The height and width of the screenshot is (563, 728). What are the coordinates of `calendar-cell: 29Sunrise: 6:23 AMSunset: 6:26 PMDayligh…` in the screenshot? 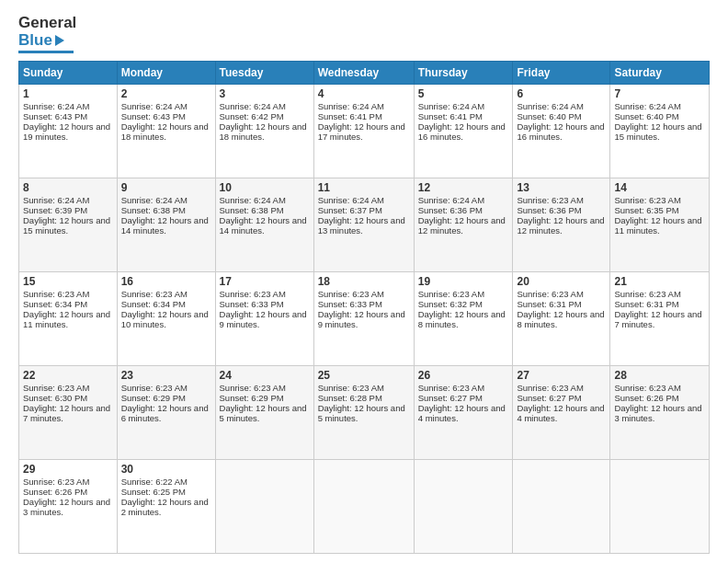 It's located at (68, 507).